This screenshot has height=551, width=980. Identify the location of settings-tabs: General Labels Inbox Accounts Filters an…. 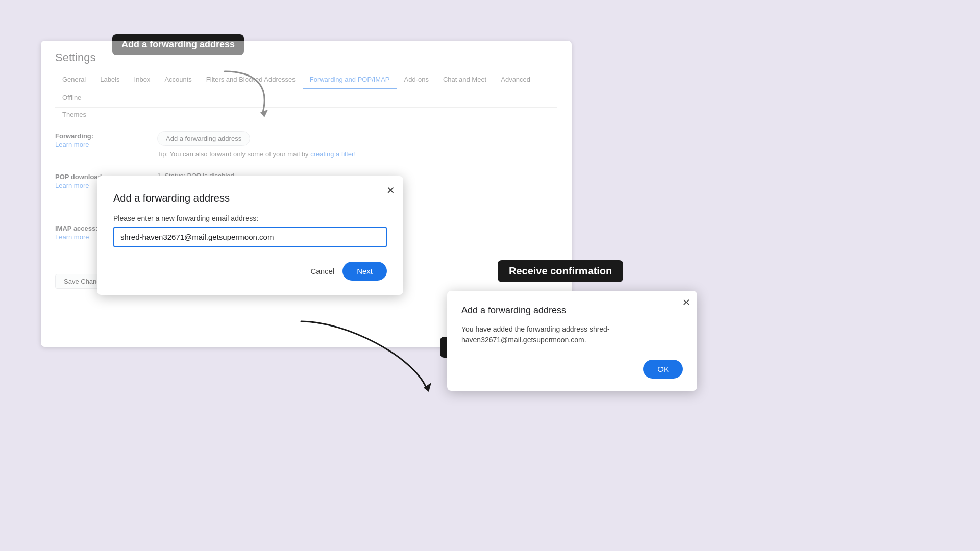
(306, 89).